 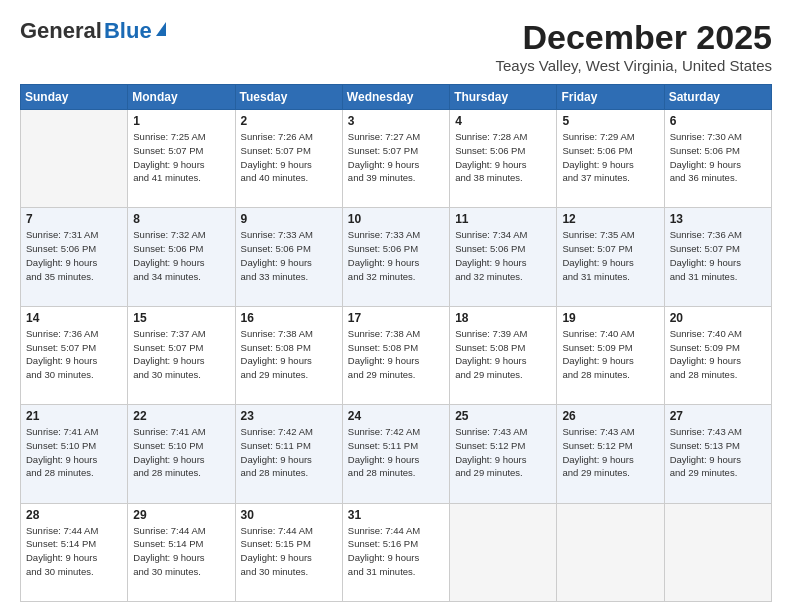 I want to click on day-number: 18, so click(x=503, y=318).